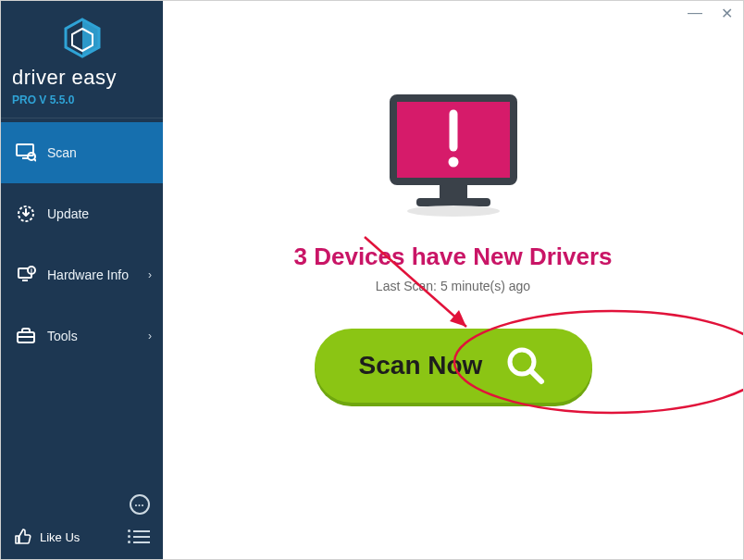 The height and width of the screenshot is (560, 744). Describe the element at coordinates (81, 214) in the screenshot. I see `nav-item-update: Update` at that location.